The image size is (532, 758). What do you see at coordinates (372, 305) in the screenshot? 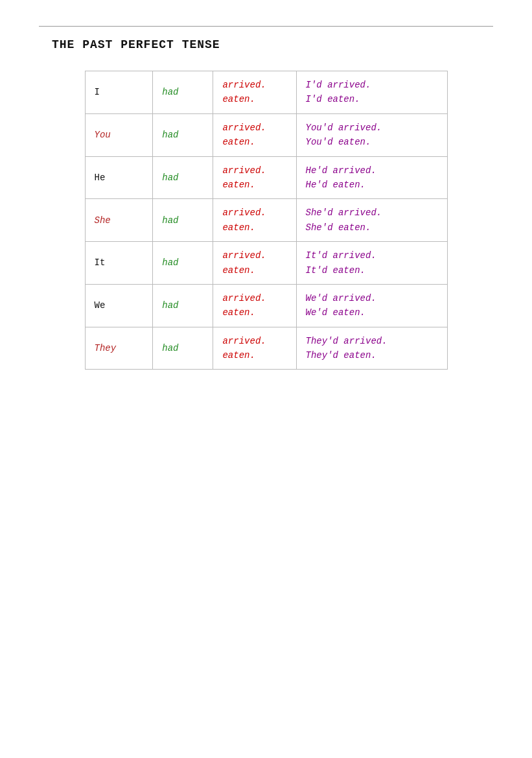
I see `contracted-cell: We'd arrived.We'd eaten.` at bounding box center [372, 305].